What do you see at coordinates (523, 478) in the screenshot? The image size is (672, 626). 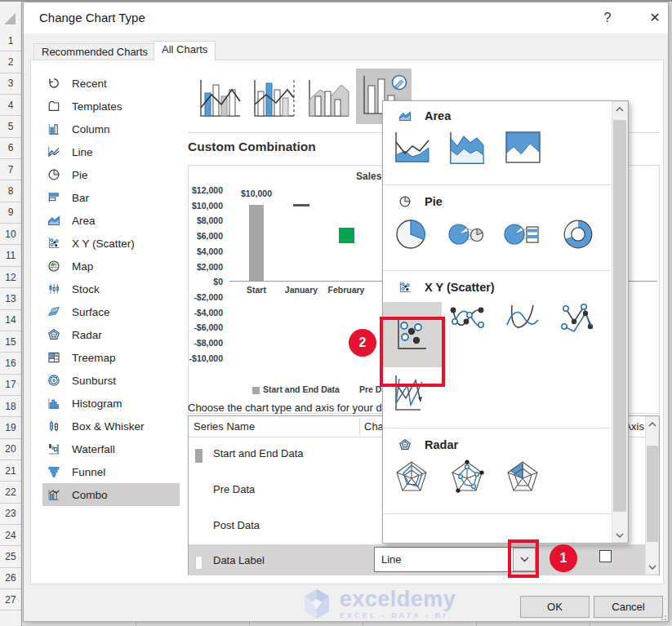 I see `tile-filled-radar` at bounding box center [523, 478].